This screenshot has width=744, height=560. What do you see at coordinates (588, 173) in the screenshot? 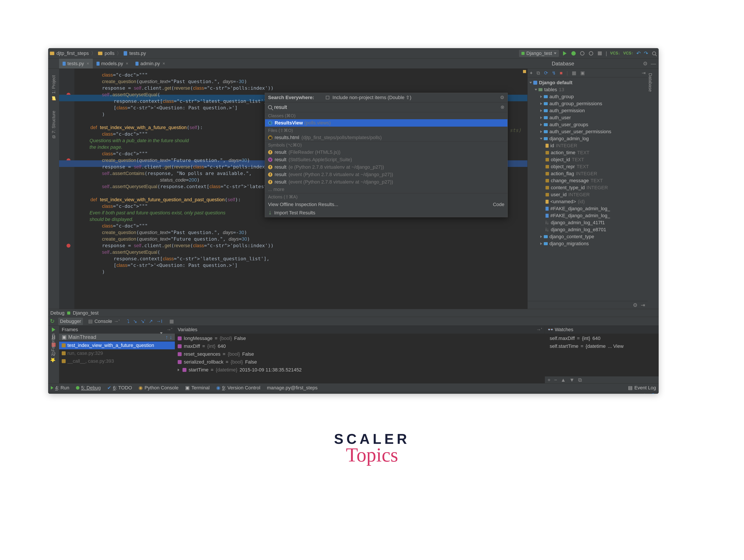
I see `column-row: action_flag INTEGER` at bounding box center [588, 173].